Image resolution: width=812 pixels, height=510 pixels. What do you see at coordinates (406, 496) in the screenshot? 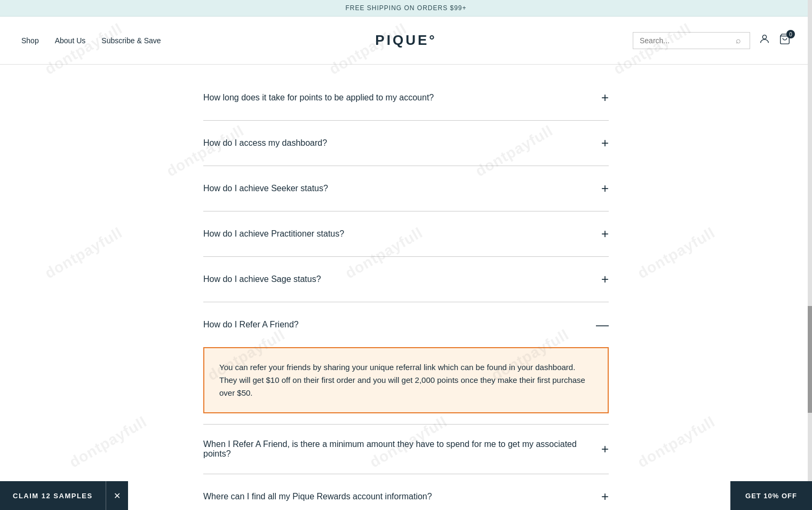
I see `bottom-bar: CLAIM 12 SAMPLES ✕ GET 10% OFF` at bounding box center [406, 496].